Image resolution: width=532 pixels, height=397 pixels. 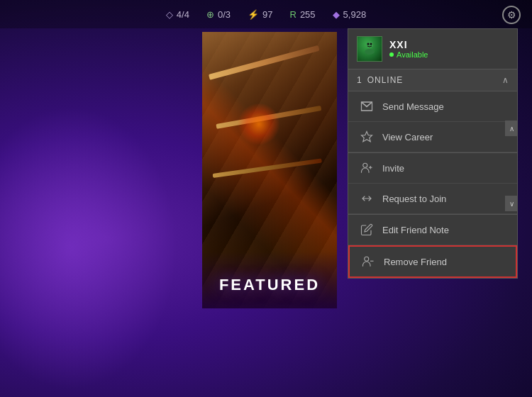 What do you see at coordinates (267, 14) in the screenshot?
I see `credits-value: 97` at bounding box center [267, 14].